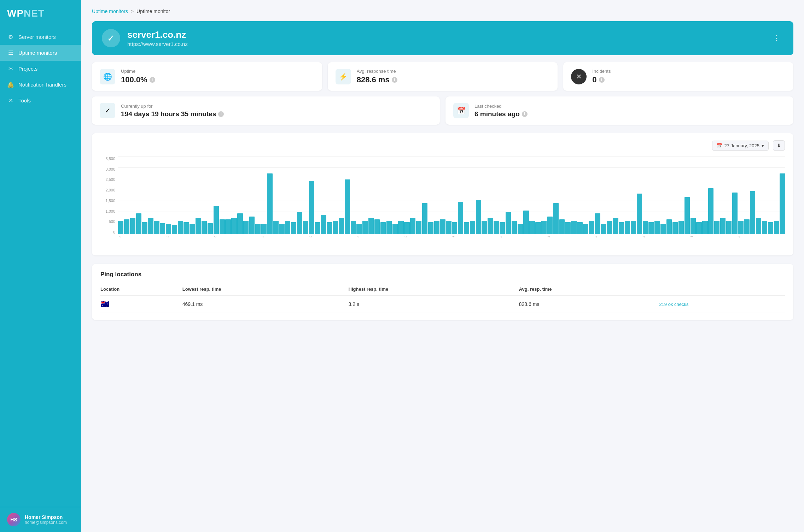 Image resolution: width=804 pixels, height=532 pixels. I want to click on currently-up-card: ✓ Currently up for 194 days 19 hours 35 …, so click(266, 111).